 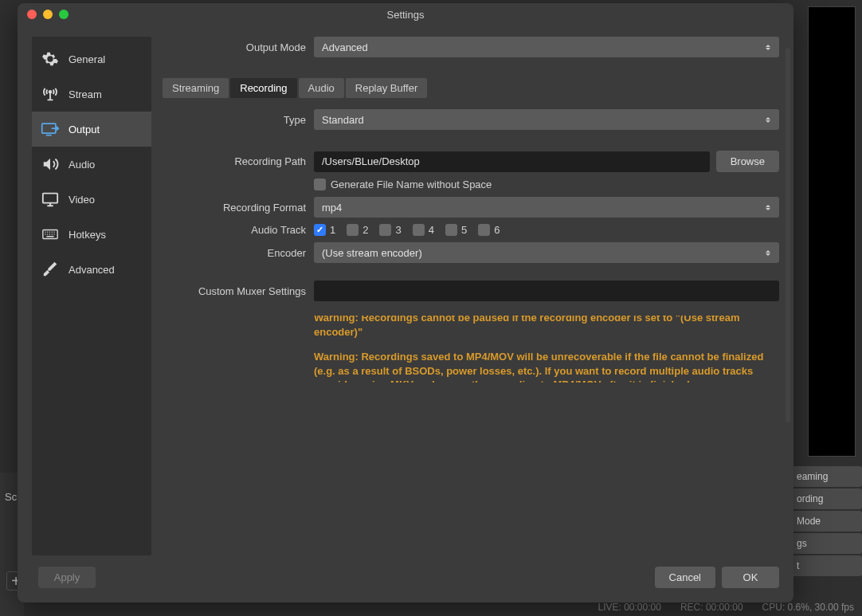 What do you see at coordinates (50, 199) in the screenshot?
I see `monitor-icon` at bounding box center [50, 199].